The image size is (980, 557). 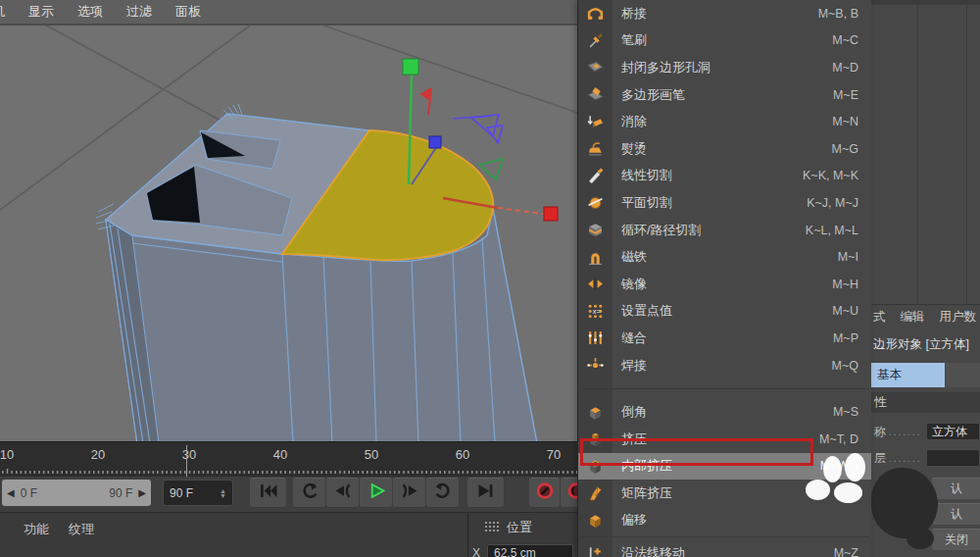 I want to click on go-to-end-button, so click(x=486, y=492).